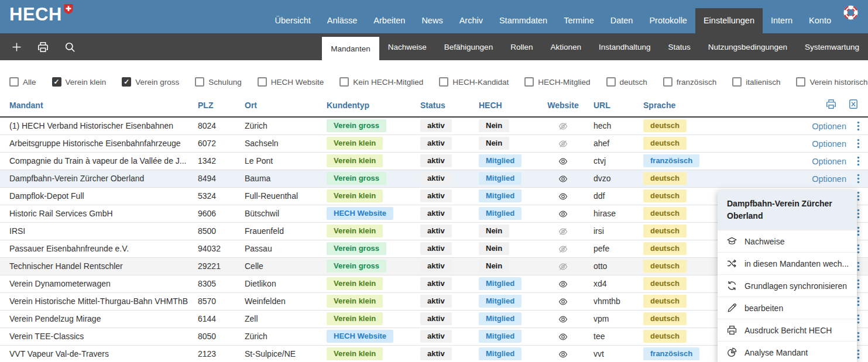  What do you see at coordinates (787, 263) in the screenshot?
I see `context-menu-item-in-diesen-mandanten-wech: in diesen Mandanten wech...` at bounding box center [787, 263].